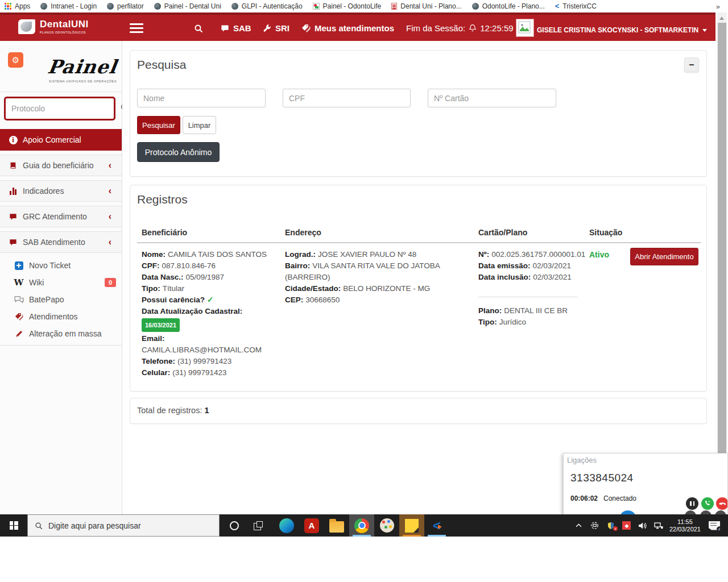  Describe the element at coordinates (367, 255) in the screenshot. I see `field-value: JOSE XAVIER PAULO Nº 48` at that location.